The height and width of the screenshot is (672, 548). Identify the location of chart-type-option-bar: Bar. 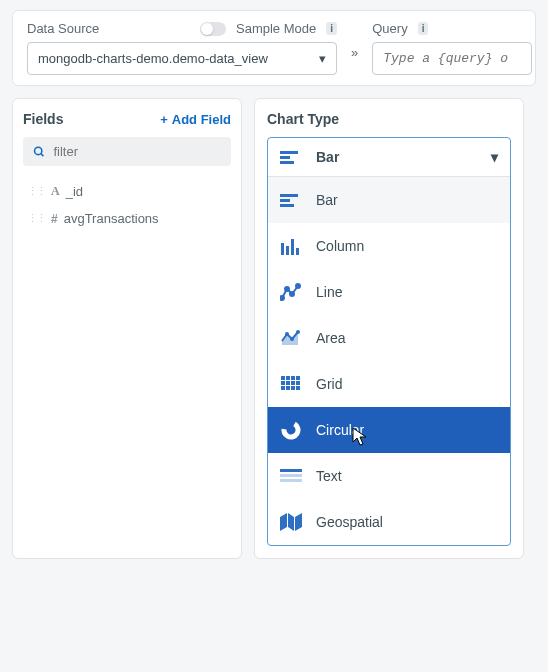
(389, 200).